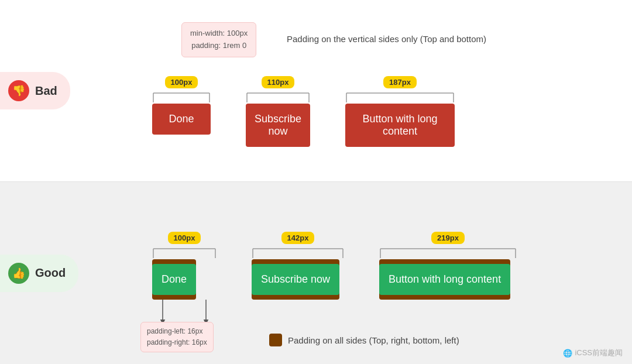 This screenshot has width=632, height=364. What do you see at coordinates (19, 273) in the screenshot?
I see `thumbs-up-icon: 👍` at bounding box center [19, 273].